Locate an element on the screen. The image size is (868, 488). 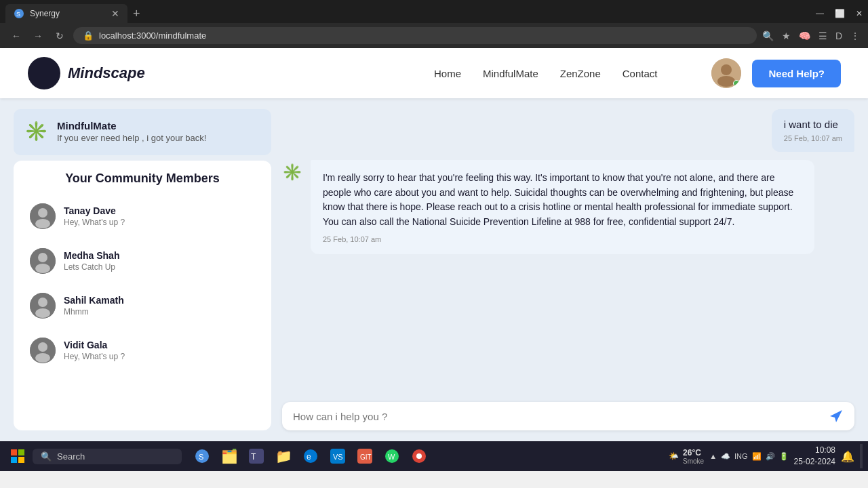
need-help-button: Need Help? is located at coordinates (796, 73).